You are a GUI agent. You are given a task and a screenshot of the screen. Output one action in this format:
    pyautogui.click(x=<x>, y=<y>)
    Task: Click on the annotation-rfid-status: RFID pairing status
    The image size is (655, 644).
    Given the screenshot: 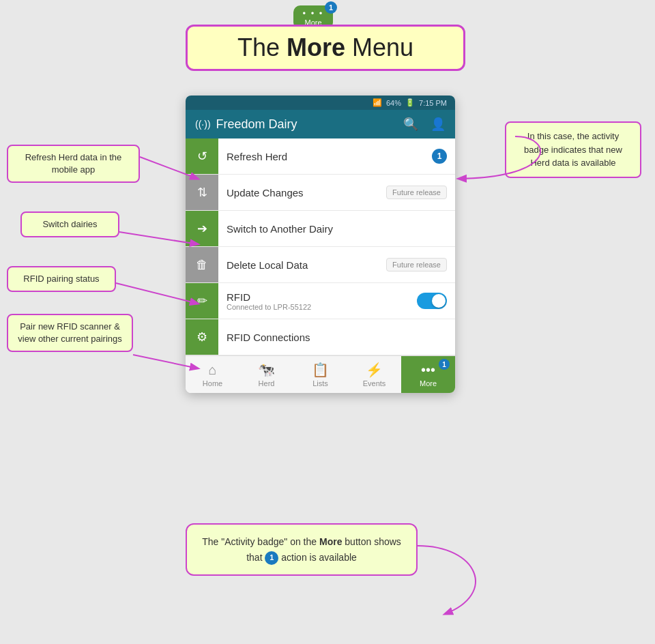 What is the action you would take?
    pyautogui.click(x=61, y=279)
    